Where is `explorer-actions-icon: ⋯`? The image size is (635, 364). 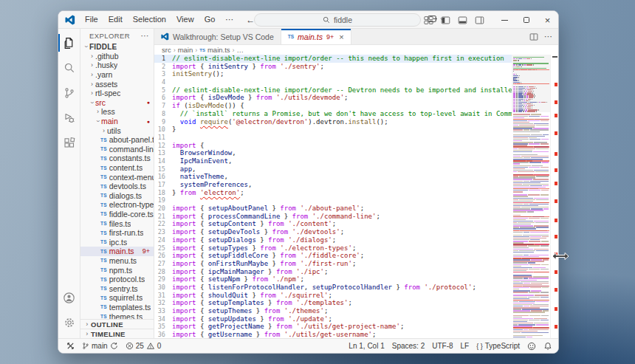 explorer-actions-icon: ⋯ is located at coordinates (145, 35).